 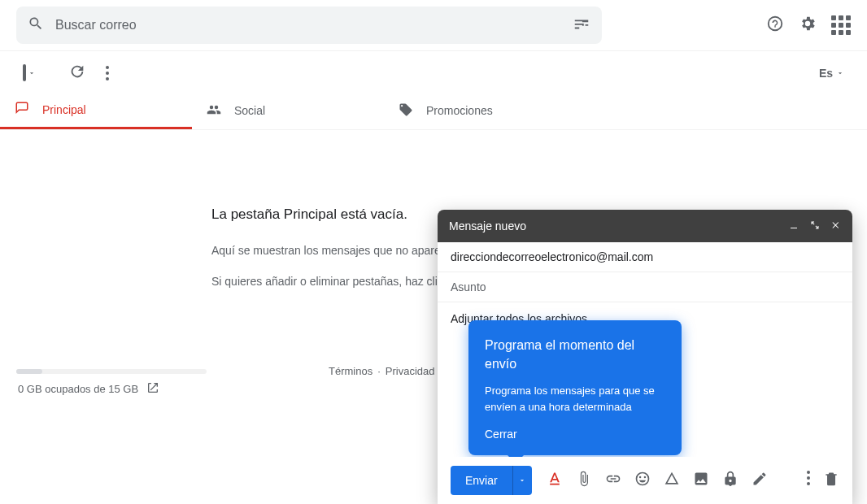 I want to click on compose-titlebar: Mensaje nuevo, so click(x=645, y=226).